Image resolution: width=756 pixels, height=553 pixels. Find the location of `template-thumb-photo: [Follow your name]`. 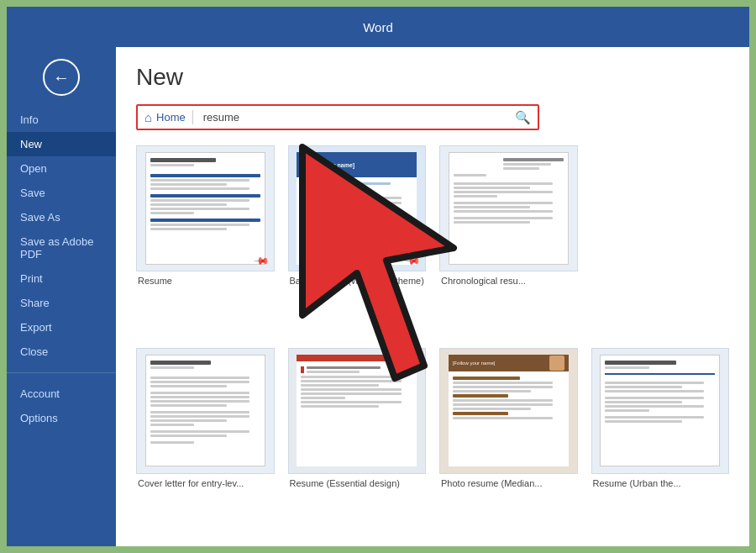

template-thumb-photo: [Follow your name] is located at coordinates (509, 411).